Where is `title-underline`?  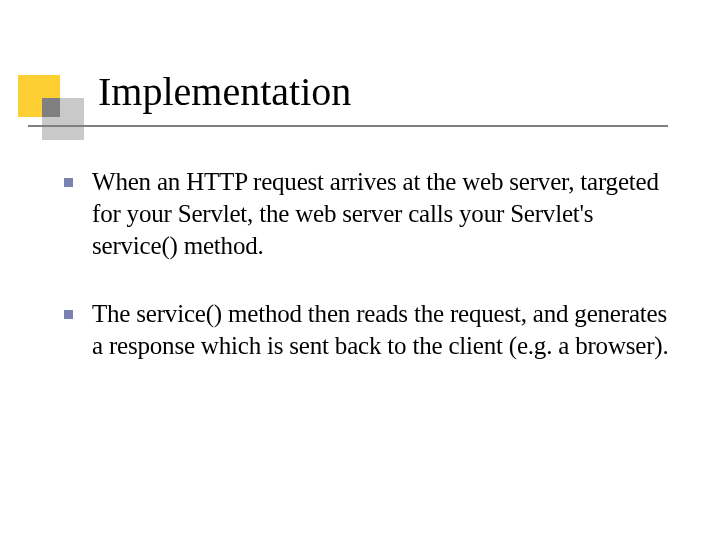
title-underline is located at coordinates (348, 126).